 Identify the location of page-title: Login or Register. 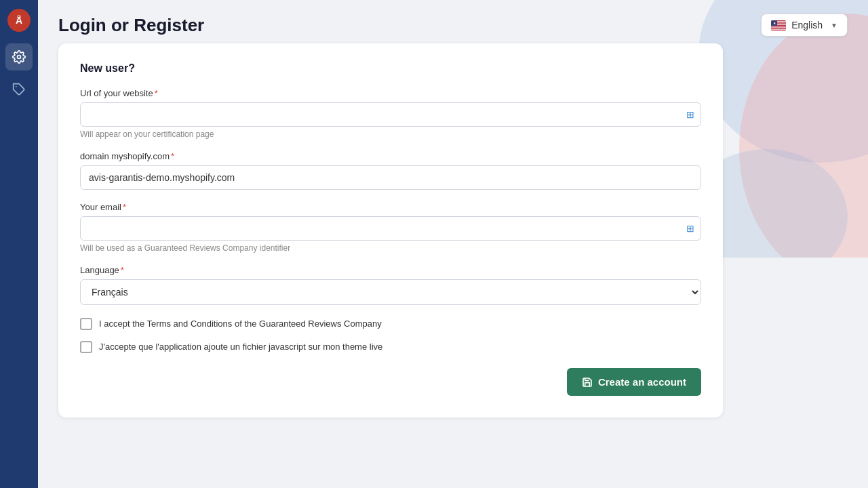
(132, 26).